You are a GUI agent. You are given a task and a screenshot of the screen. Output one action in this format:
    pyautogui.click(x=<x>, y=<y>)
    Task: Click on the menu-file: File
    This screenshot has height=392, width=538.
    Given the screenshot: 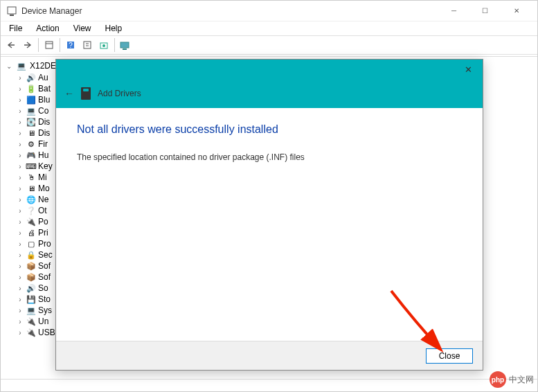 What is the action you would take?
    pyautogui.click(x=15, y=28)
    